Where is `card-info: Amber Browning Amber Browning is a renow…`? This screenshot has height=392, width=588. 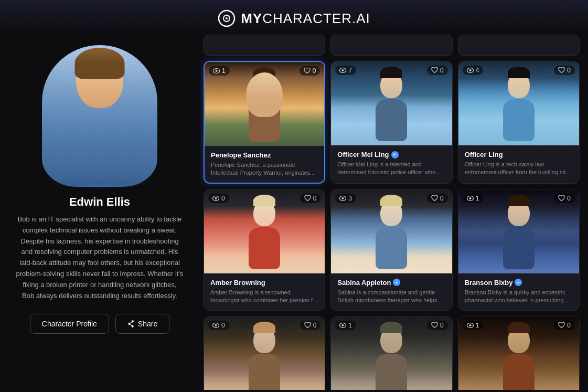
card-info: Amber Browning Amber Browning is a renow… is located at coordinates (264, 292).